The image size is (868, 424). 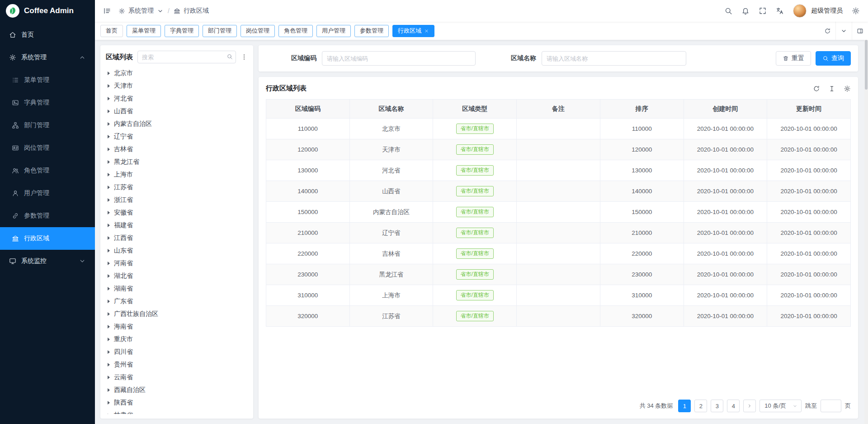 I want to click on table-row: 150000内蒙古自治区省市/直辖市1500002020-10-01 00:00…, so click(x=559, y=212).